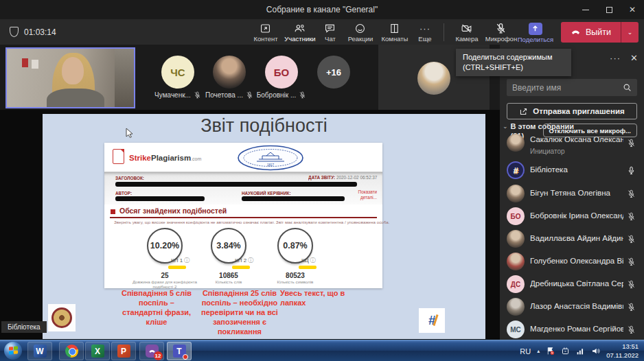  What do you see at coordinates (501, 32) in the screenshot?
I see `microphone-button: Микрофон` at bounding box center [501, 32].